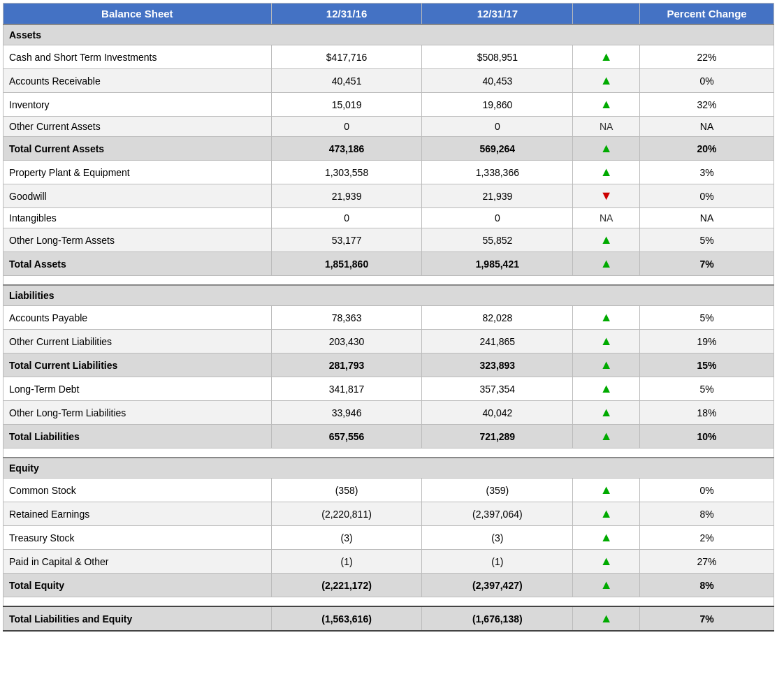 The width and height of the screenshot is (777, 700). I want to click on row-val1: 281,793, so click(347, 365).